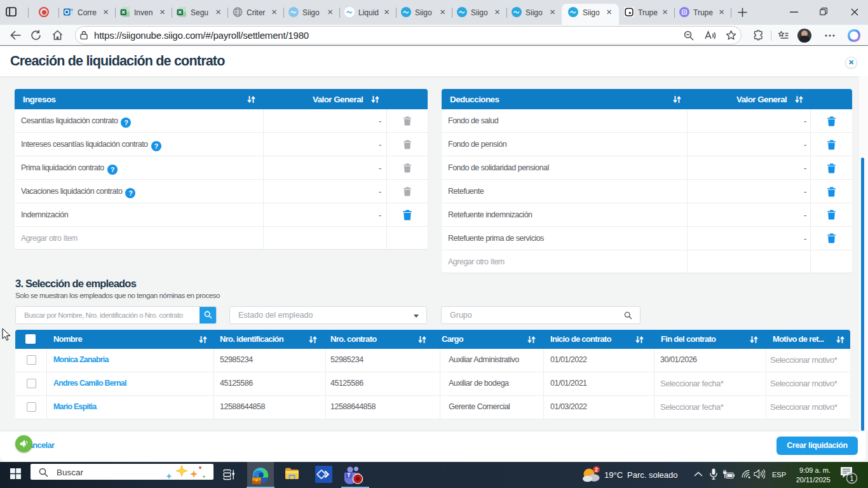  I want to click on svg-text: 1, so click(851, 478).